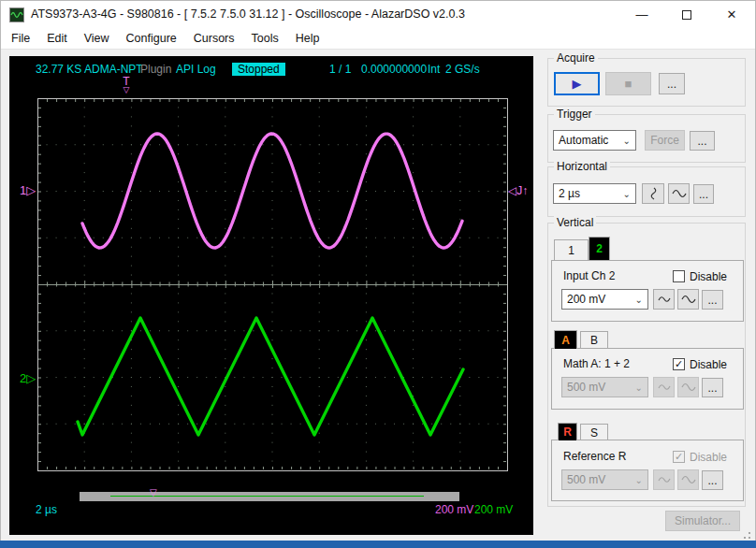 This screenshot has width=756, height=548. I want to click on menu-item-help: Help, so click(308, 38).